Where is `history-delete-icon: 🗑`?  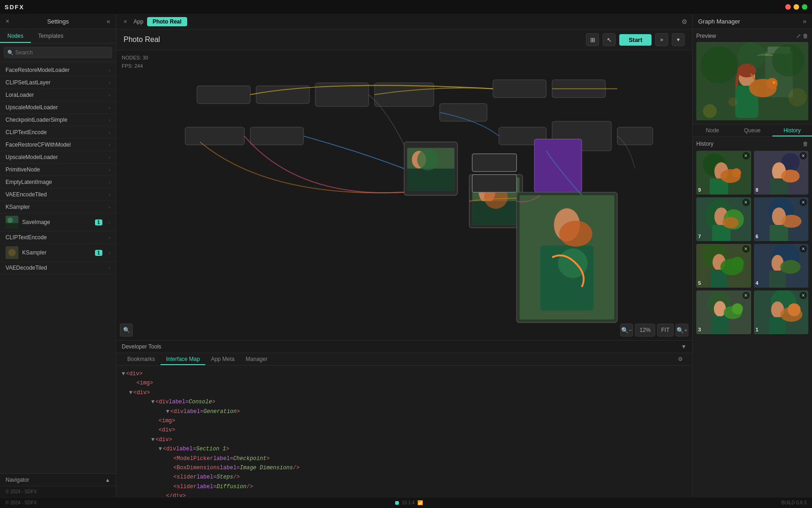
history-delete-icon: 🗑 is located at coordinates (806, 144).